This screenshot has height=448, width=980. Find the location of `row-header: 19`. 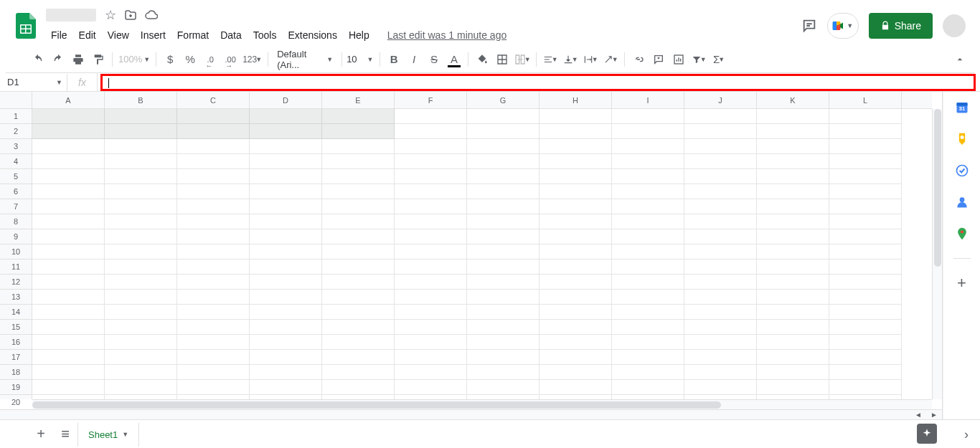

row-header: 19 is located at coordinates (16, 387).